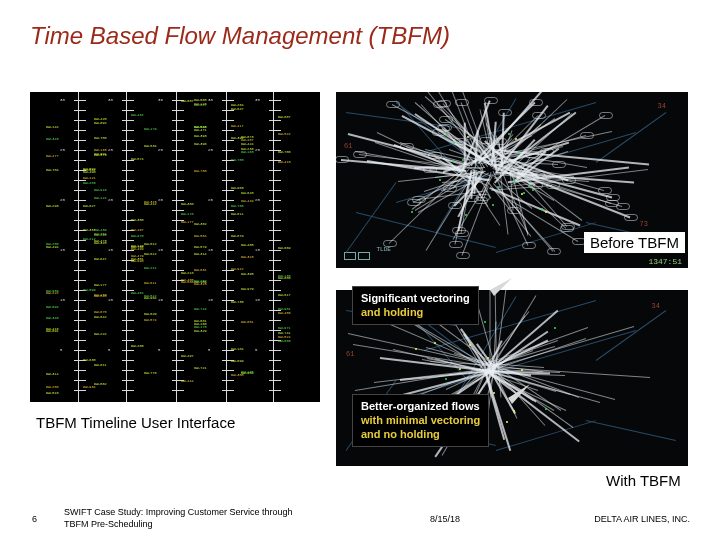 This screenshot has height=540, width=720. What do you see at coordinates (644, 480) in the screenshot?
I see `after-label: With TBFM` at bounding box center [644, 480].